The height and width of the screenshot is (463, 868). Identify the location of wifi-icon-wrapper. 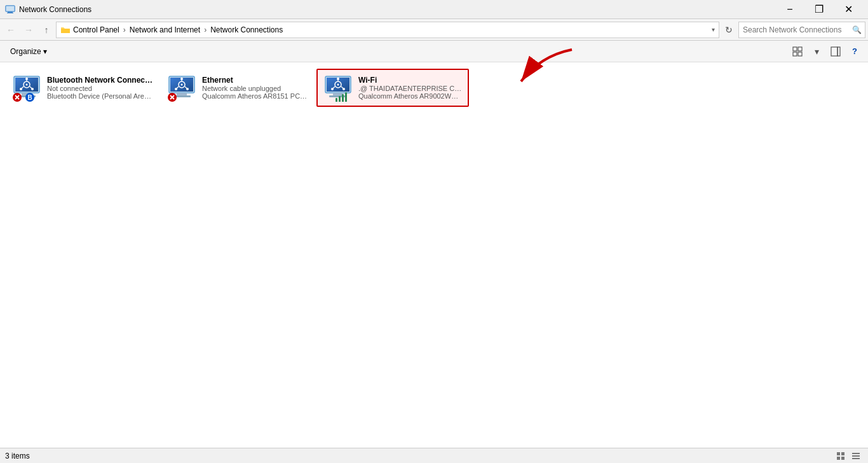
(338, 88).